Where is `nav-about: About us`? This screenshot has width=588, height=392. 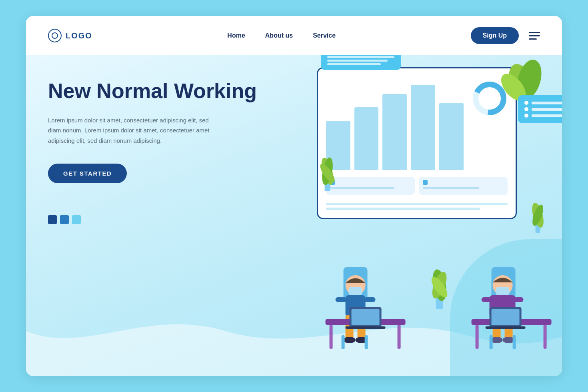 nav-about: About us is located at coordinates (279, 36).